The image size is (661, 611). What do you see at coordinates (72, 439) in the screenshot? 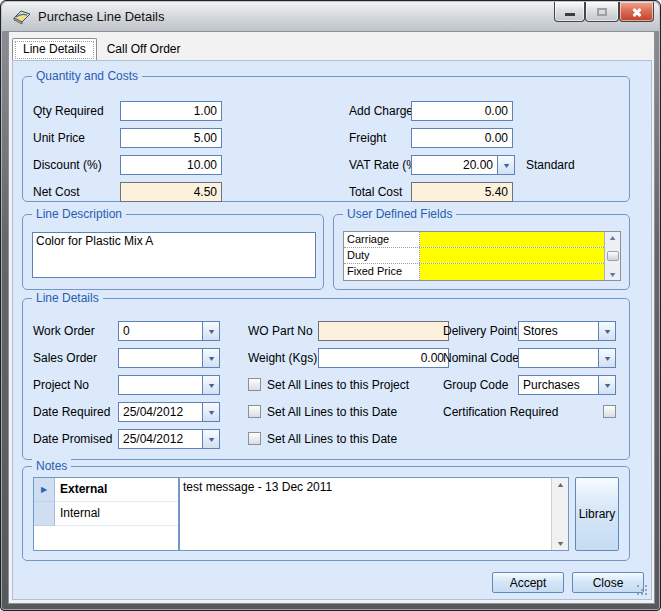
I see `date-promised-label: Date Promised` at bounding box center [72, 439].